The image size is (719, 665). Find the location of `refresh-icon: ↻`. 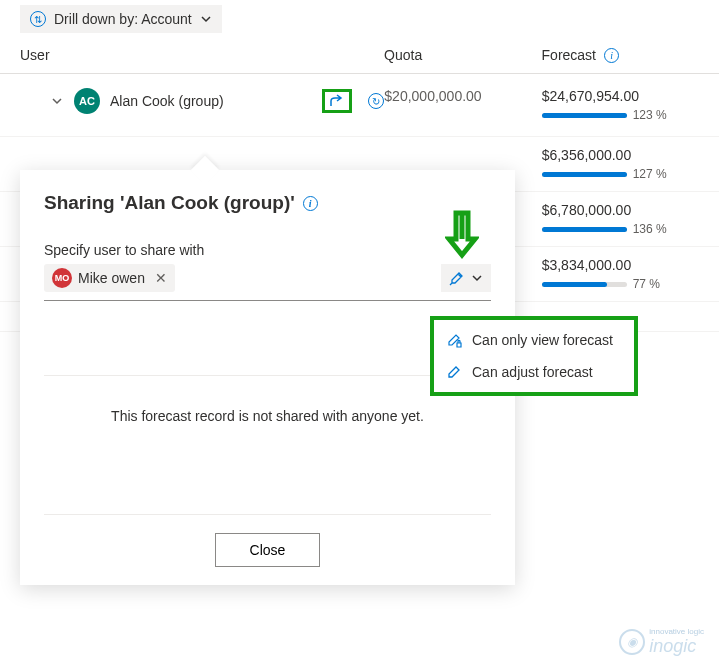

refresh-icon: ↻ is located at coordinates (376, 101).